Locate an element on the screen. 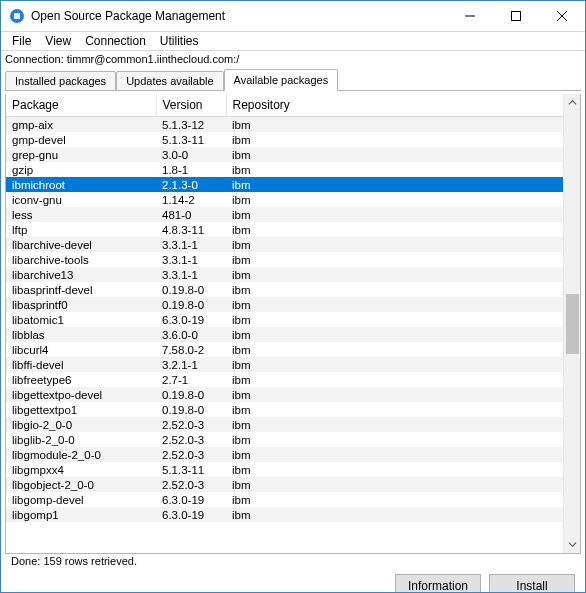  cell-version: 481-0 is located at coordinates (191, 214).